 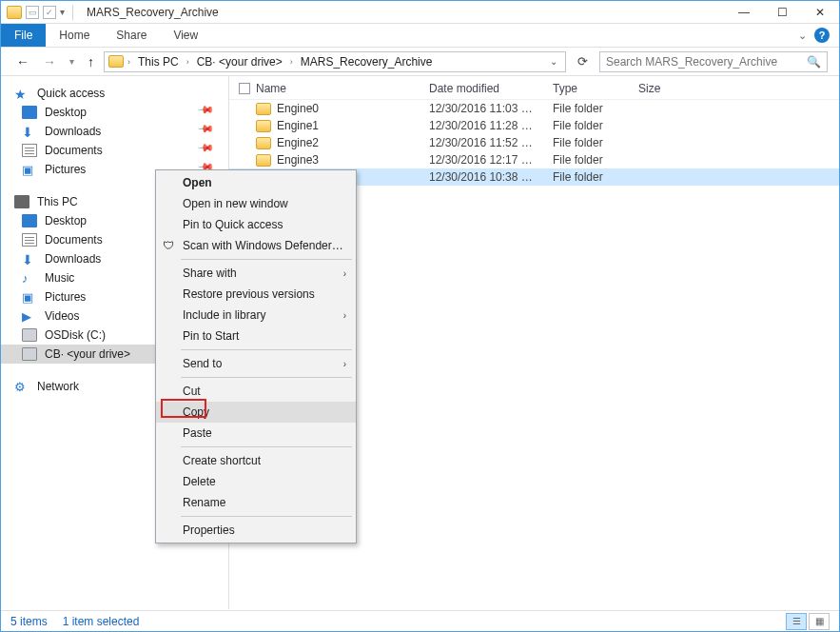 I want to click on breadcrumb-dropdown-icon: ⌄, so click(x=554, y=61).